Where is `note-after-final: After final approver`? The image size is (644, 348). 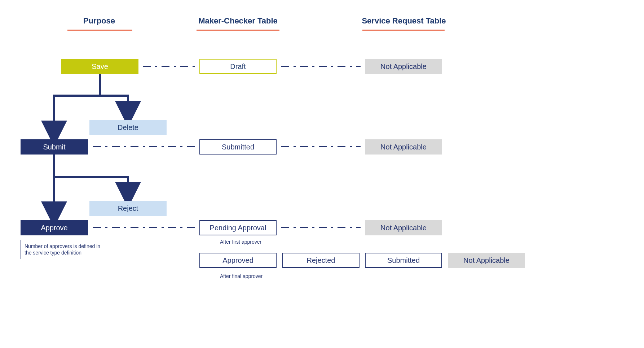 note-after-final: After final approver is located at coordinates (241, 276).